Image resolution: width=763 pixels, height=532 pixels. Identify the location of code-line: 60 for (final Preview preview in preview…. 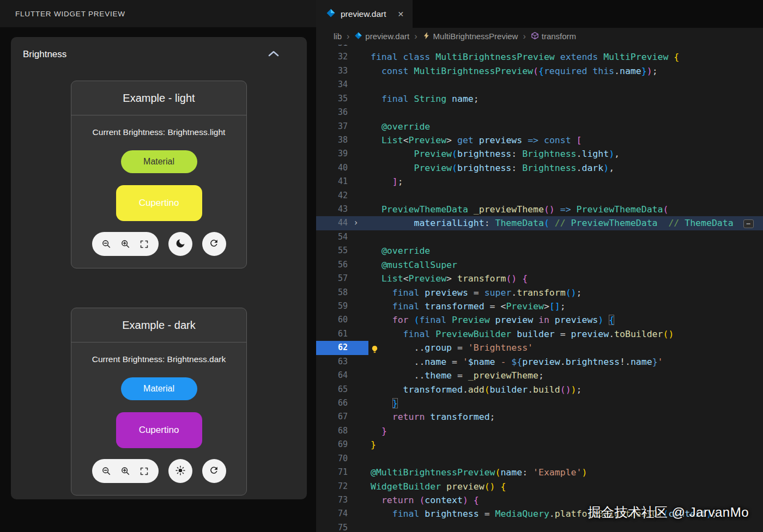
(540, 320).